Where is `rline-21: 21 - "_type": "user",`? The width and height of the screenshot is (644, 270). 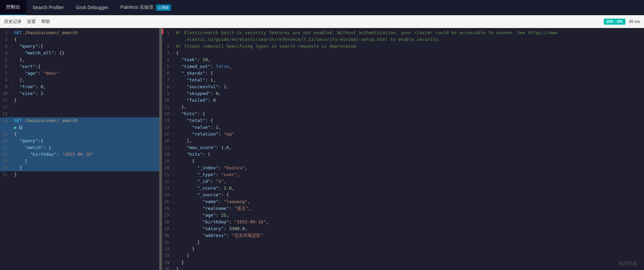 rline-21: 21 - "_type": "user", is located at coordinates (403, 175).